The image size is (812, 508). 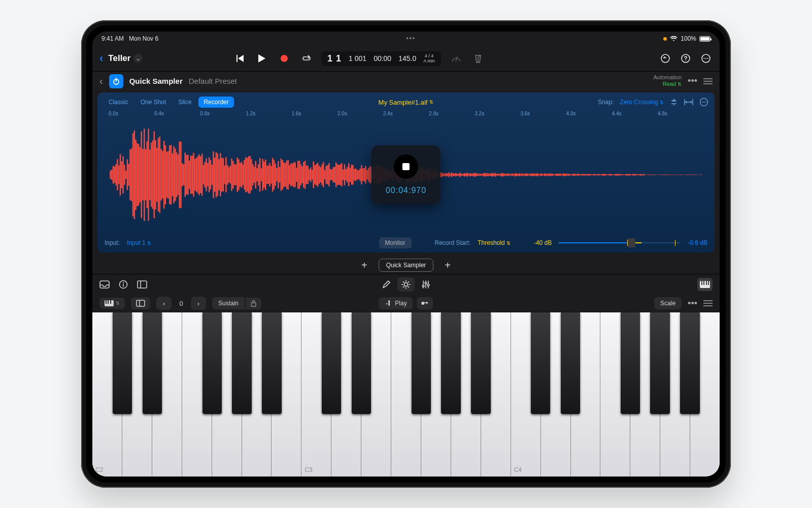 What do you see at coordinates (686, 58) in the screenshot?
I see `help-button` at bounding box center [686, 58].